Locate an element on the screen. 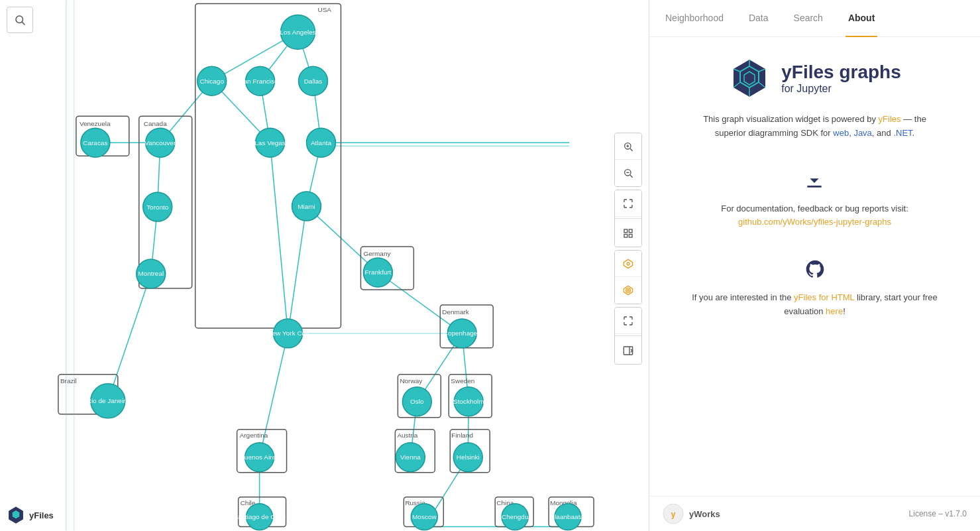  yworks-label: yWorks is located at coordinates (705, 514).